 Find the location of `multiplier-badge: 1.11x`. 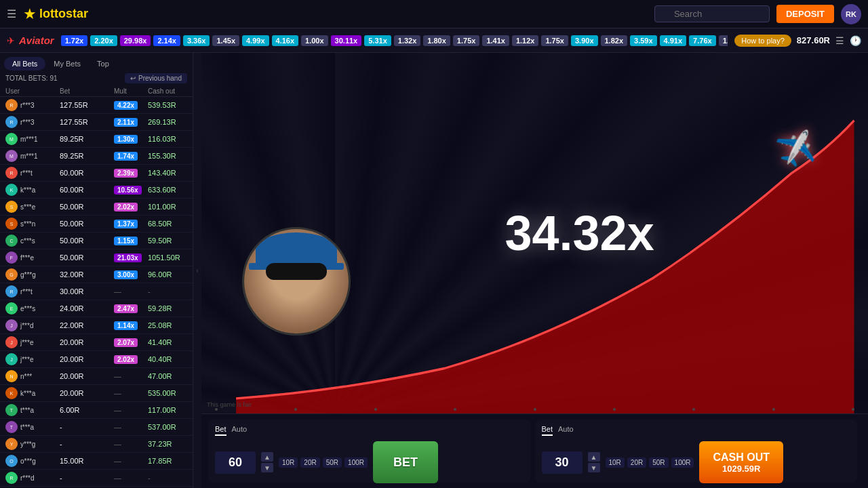

multiplier-badge: 1.11x is located at coordinates (724, 41).